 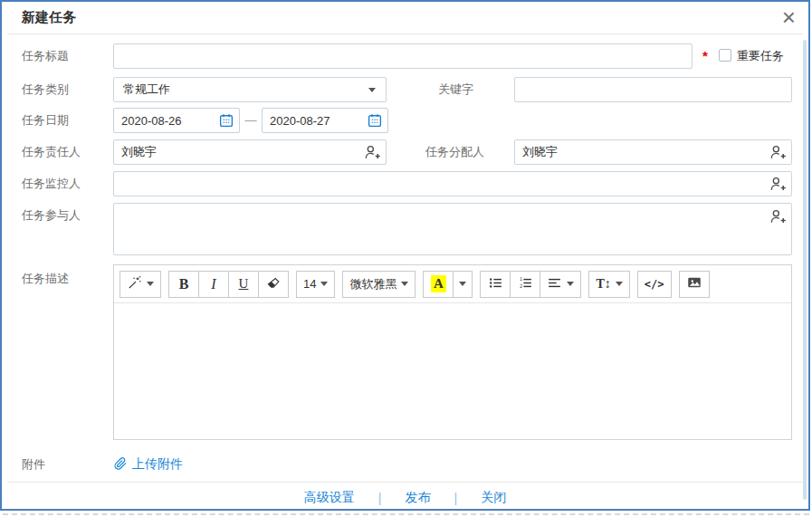 I want to click on paperclip-icon, so click(x=120, y=465).